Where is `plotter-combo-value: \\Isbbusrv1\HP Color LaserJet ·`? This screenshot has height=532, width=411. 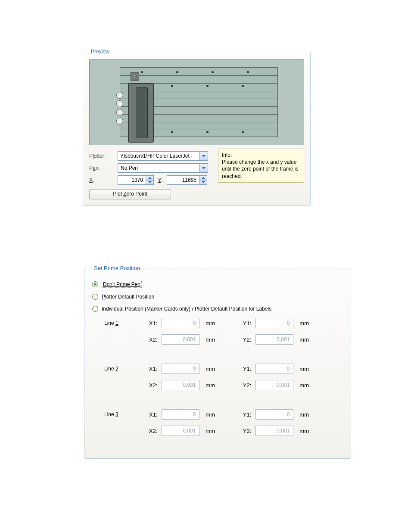 plotter-combo-value: \\Isbbusrv1\HP Color LaserJet · is located at coordinates (159, 156).